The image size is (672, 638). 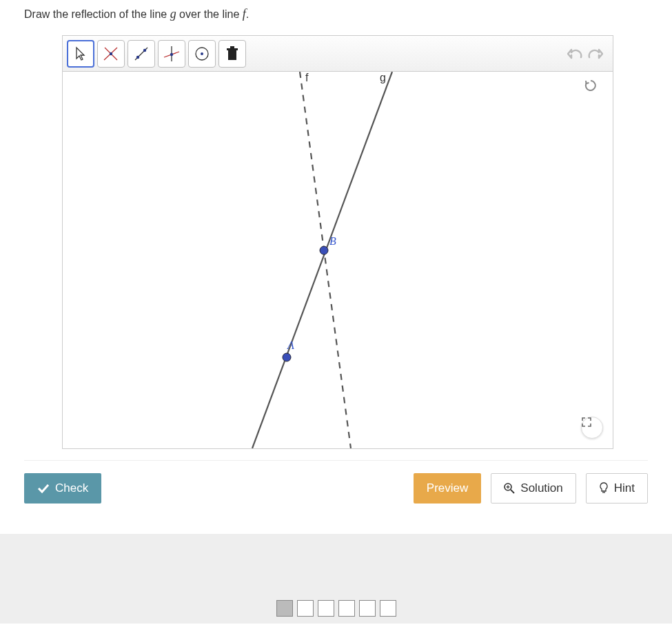 What do you see at coordinates (336, 18) in the screenshot?
I see `instruction-text: Draw the reflection of the line g over t…` at bounding box center [336, 18].